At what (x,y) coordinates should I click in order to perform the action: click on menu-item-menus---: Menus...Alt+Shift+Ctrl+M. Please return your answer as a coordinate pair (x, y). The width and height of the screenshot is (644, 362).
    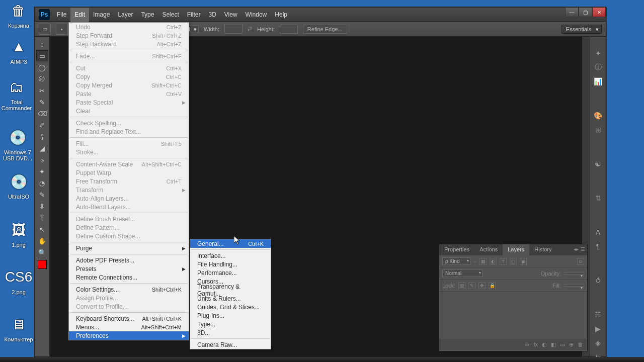
    Looking at the image, I should click on (129, 327).